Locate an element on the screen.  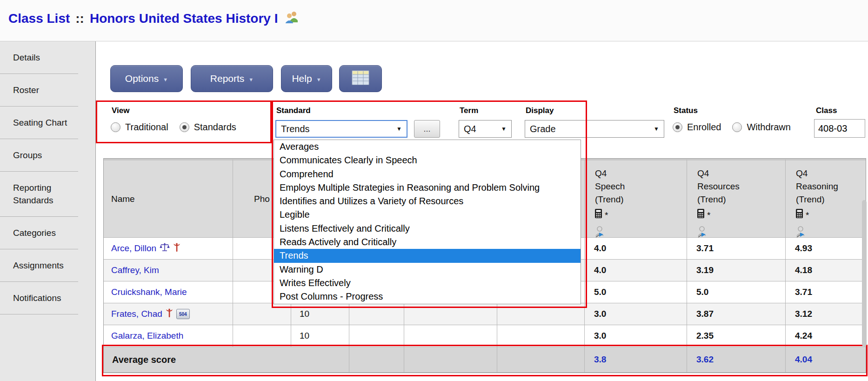
photo-cell is located at coordinates (262, 336).